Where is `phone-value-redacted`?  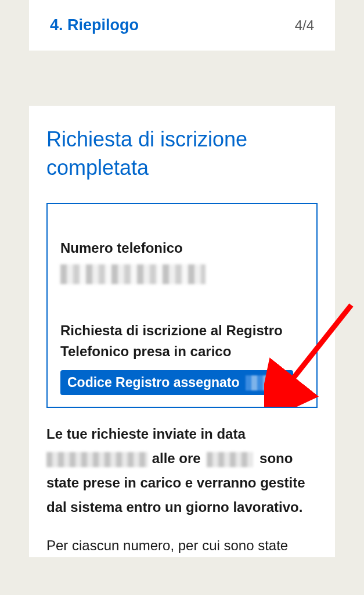 phone-value-redacted is located at coordinates (133, 274).